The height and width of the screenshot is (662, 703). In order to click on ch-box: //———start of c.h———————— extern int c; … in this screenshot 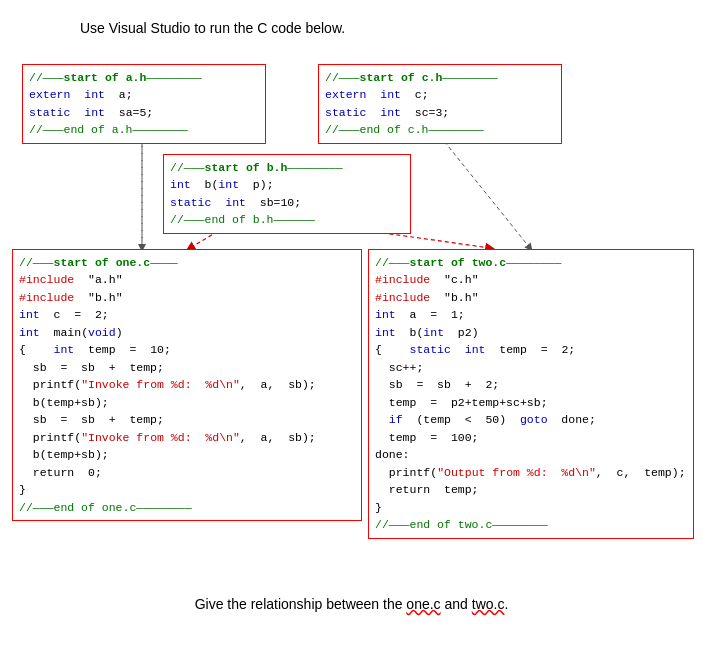, I will do `click(440, 104)`.